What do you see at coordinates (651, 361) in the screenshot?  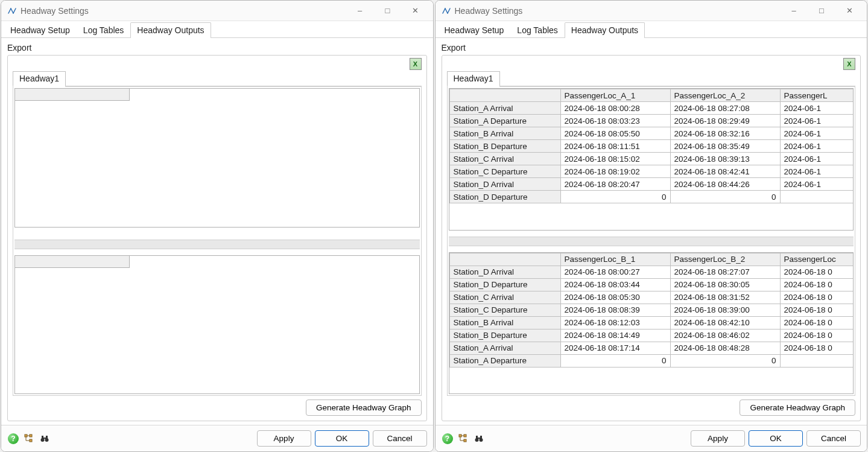 I see `table-row: Station_A Departure00` at bounding box center [651, 361].